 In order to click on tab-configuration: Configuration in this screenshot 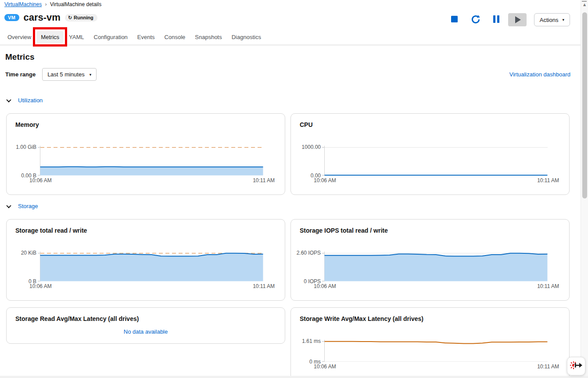, I will do `click(111, 37)`.